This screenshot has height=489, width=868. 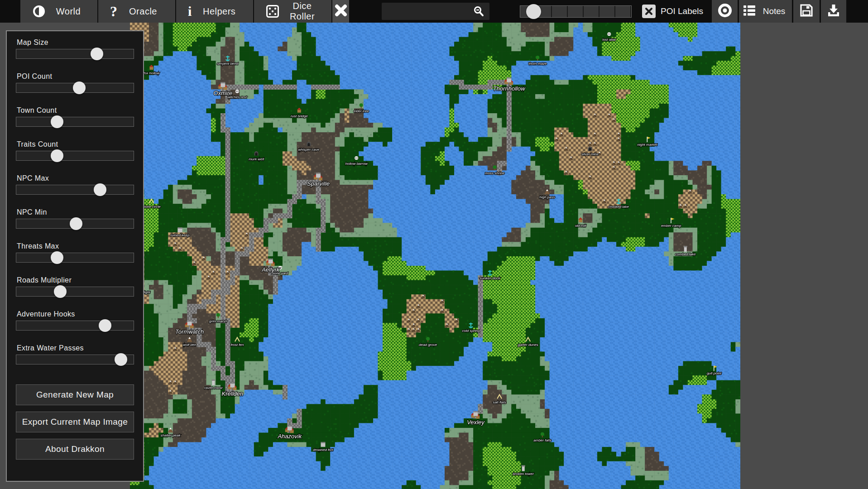 What do you see at coordinates (725, 11) in the screenshot?
I see `target-icon` at bounding box center [725, 11].